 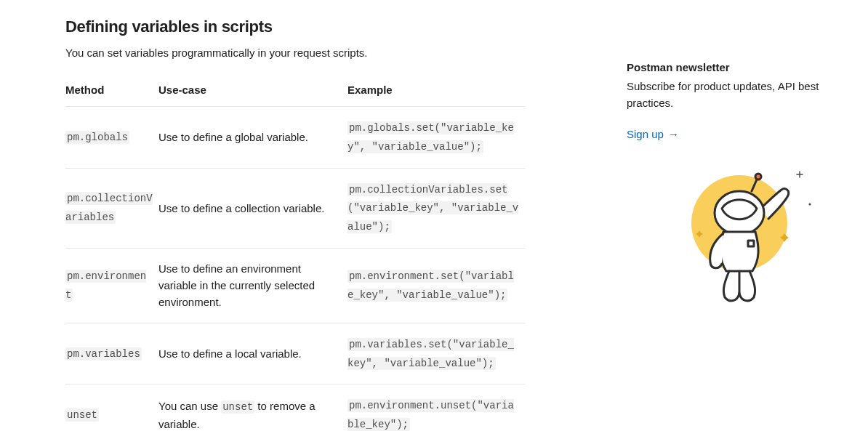 What do you see at coordinates (82, 415) in the screenshot?
I see `method-code: unset` at bounding box center [82, 415].